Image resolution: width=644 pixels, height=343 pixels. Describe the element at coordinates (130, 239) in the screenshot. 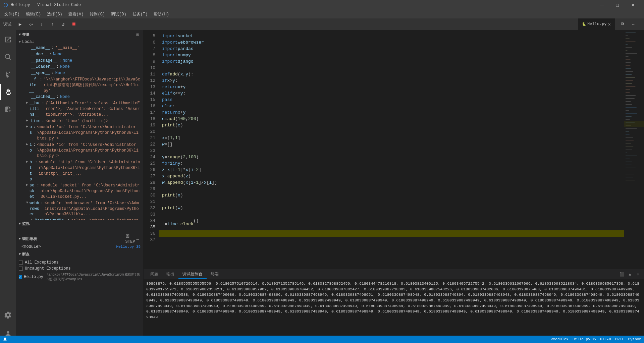

I see `callstack-step-btn: 回 STEP` at that location.